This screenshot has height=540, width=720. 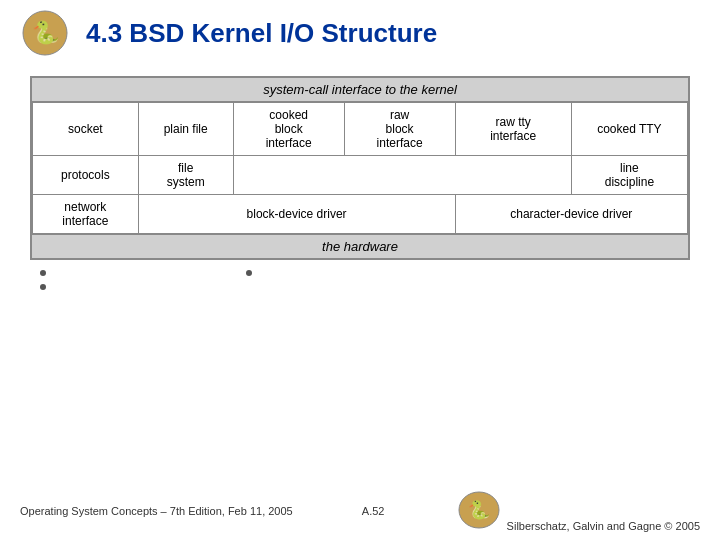 I want to click on page-title: 4.3 BSD Kernel I/O Structure, so click(x=262, y=34).